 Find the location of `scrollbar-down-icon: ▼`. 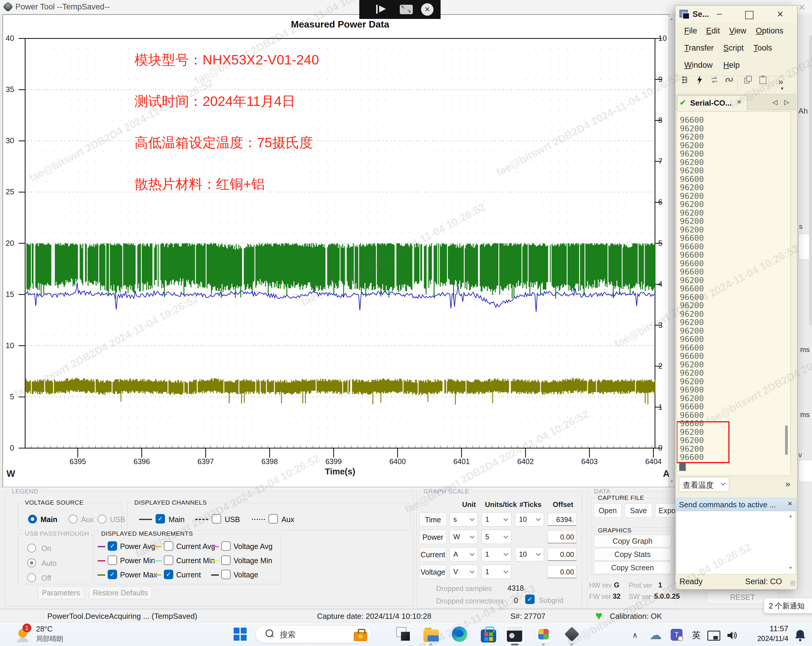

scrollbar-down-icon: ▼ is located at coordinates (672, 481).